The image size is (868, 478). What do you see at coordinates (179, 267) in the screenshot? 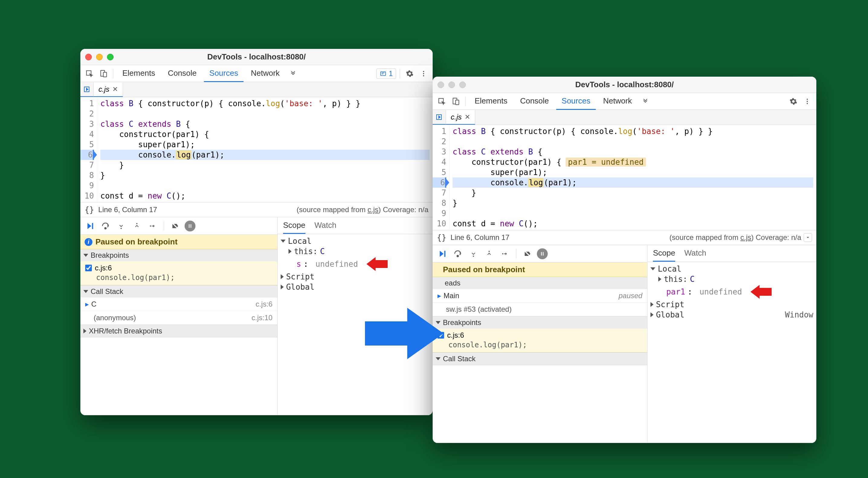
I see `breakpoints-section: Breakpoints c.js:6 console.log(par1);` at bounding box center [179, 267].